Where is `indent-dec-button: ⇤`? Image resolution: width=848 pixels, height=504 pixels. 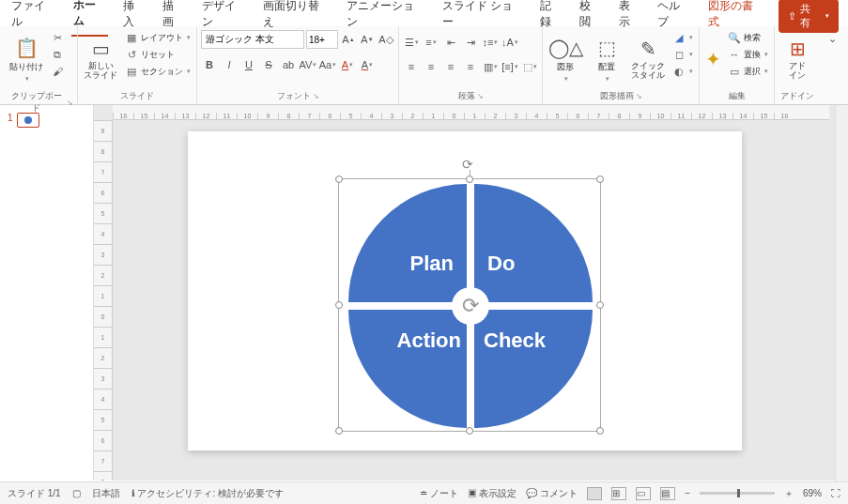
indent-dec-button: ⇤ is located at coordinates (451, 42).